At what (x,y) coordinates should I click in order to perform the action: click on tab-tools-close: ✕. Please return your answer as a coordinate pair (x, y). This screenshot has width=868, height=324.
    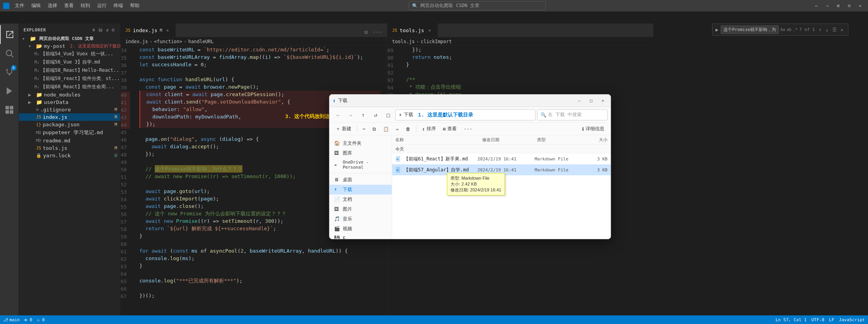
    Looking at the image, I should click on (430, 30).